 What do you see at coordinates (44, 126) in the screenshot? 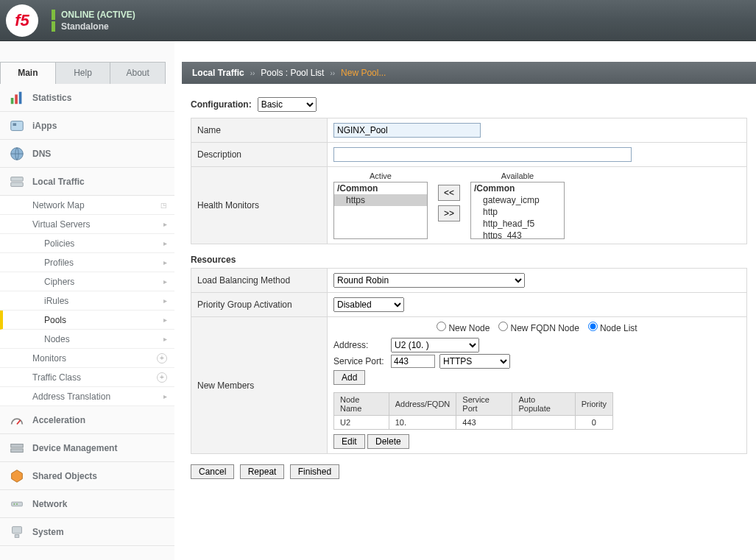
I see `nav-iapps-label: iApps` at bounding box center [44, 126].